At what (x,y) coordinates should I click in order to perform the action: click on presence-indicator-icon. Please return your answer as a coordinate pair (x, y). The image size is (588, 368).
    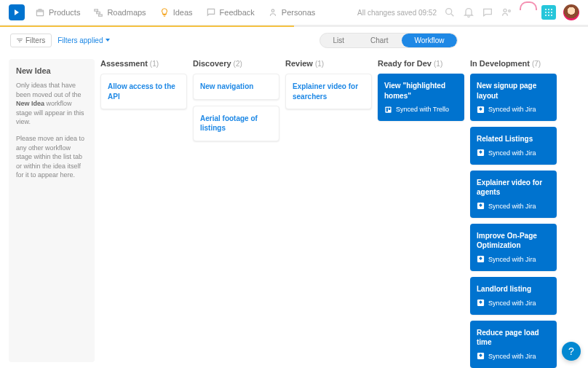
    Looking at the image, I should click on (527, 12).